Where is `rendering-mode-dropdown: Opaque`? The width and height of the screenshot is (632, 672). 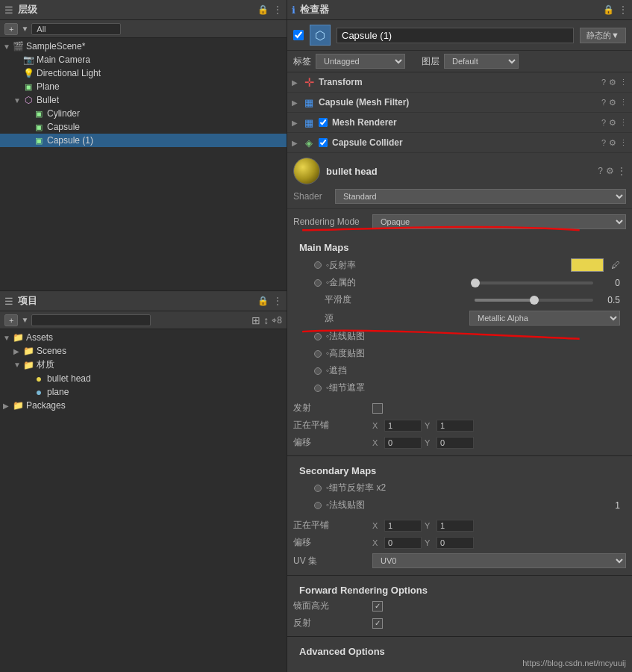 rendering-mode-dropdown: Opaque is located at coordinates (499, 222).